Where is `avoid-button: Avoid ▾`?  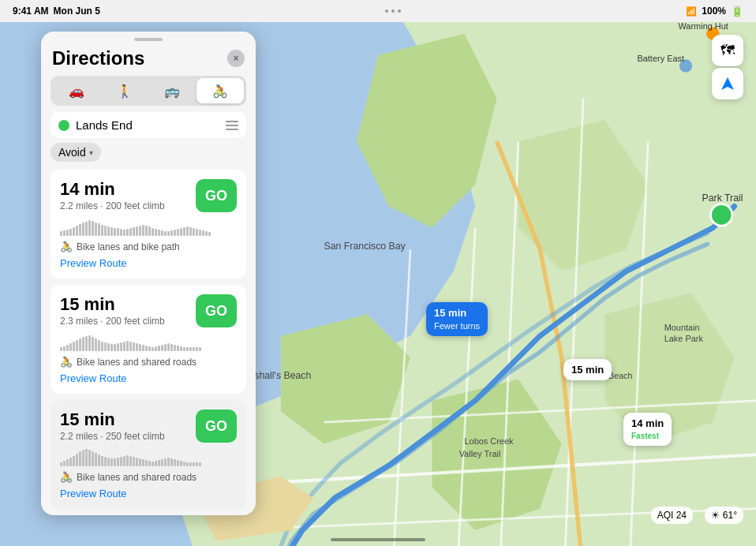 avoid-button: Avoid ▾ is located at coordinates (76, 152).